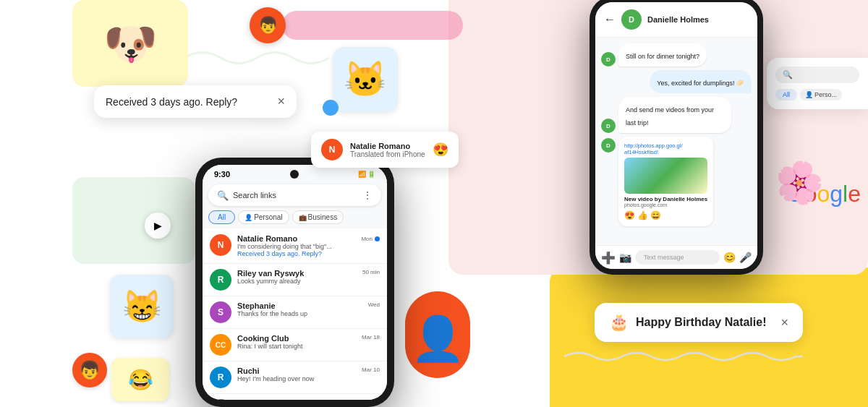 This screenshot has width=868, height=407. What do you see at coordinates (370, 371) in the screenshot?
I see `ruchi-time: Mar 10` at bounding box center [370, 371].